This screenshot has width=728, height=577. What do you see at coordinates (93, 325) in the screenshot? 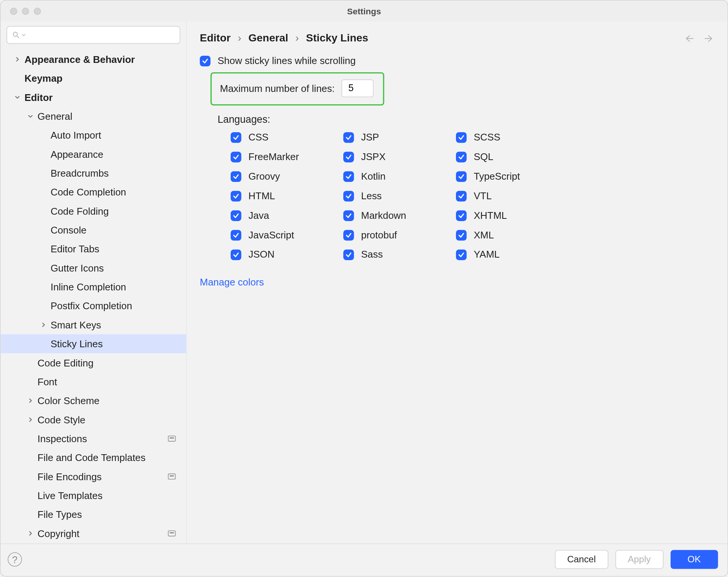
I see `sidebar-item: Smart Keys` at bounding box center [93, 325].